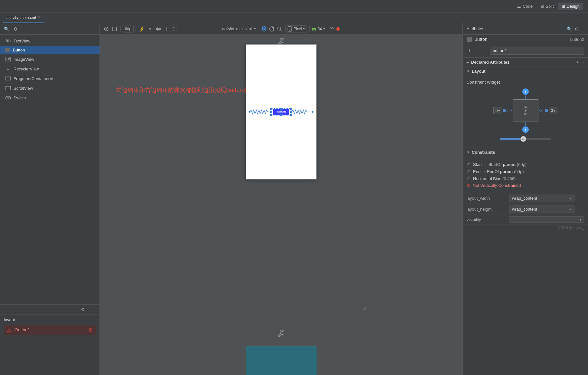 The width and height of the screenshot is (588, 375). I want to click on textview-icon: Ab, so click(8, 41).